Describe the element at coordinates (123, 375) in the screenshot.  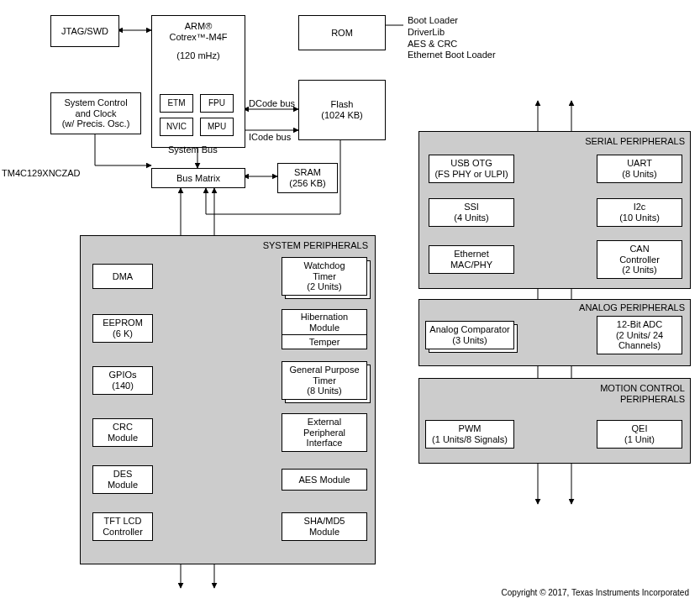
I see `gpio-l1: GPIOs` at that location.